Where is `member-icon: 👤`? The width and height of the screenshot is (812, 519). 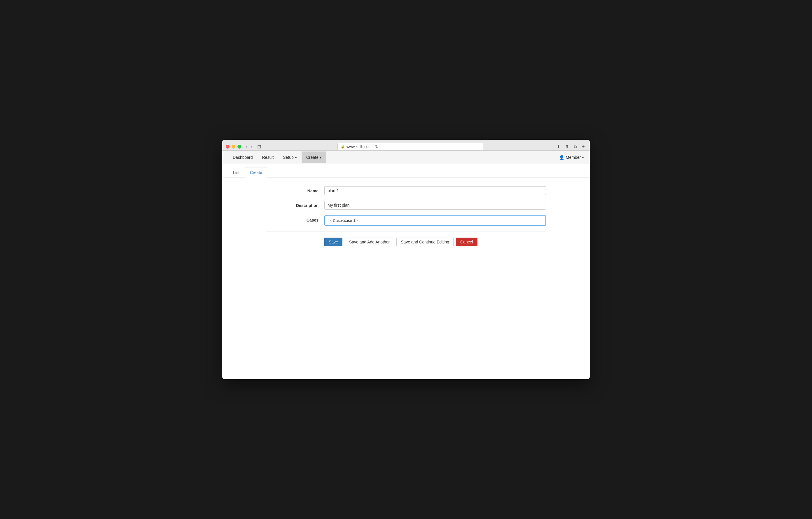 member-icon: 👤 is located at coordinates (562, 157).